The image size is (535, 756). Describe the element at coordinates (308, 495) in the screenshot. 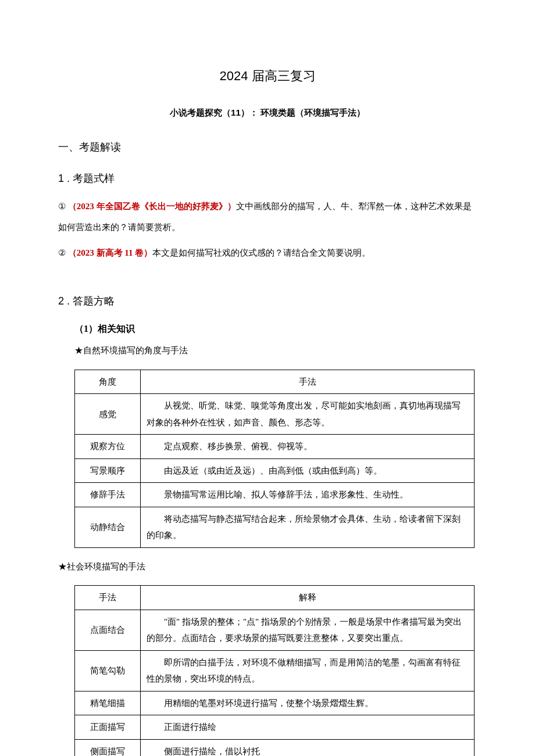

I see `table-content-cell: 景物描写常运用比喻、拟人等修辞手法，追求形象性、生动性。` at that location.